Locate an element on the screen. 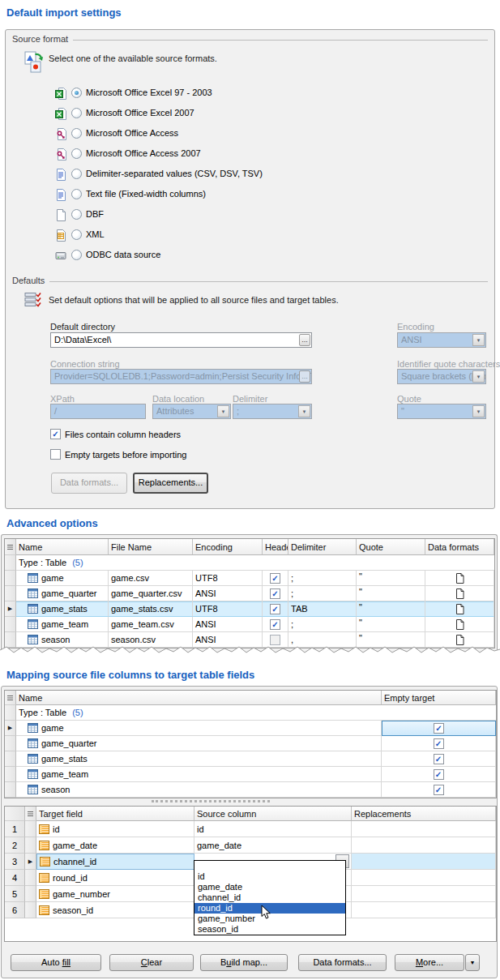 Image resolution: width=500 pixels, height=980 pixels. encoding-cell: ANSI is located at coordinates (228, 624).